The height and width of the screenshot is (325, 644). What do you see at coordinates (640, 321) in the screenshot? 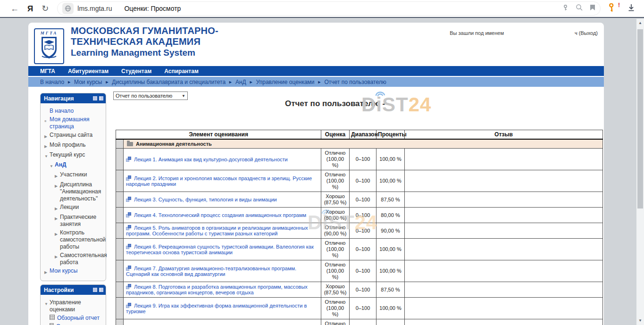
I see `scroll-down-icon: ▼` at bounding box center [640, 321].